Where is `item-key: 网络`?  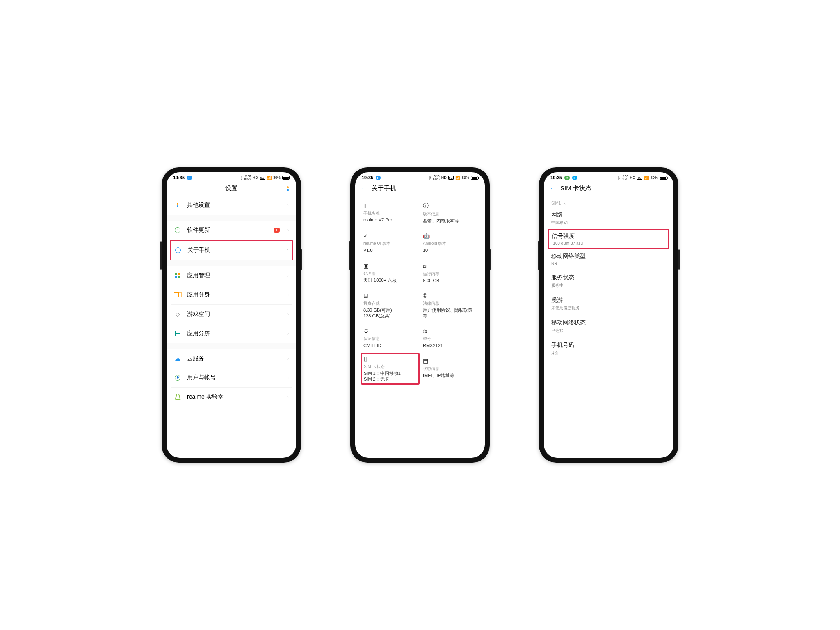 item-key: 网络 is located at coordinates (609, 215).